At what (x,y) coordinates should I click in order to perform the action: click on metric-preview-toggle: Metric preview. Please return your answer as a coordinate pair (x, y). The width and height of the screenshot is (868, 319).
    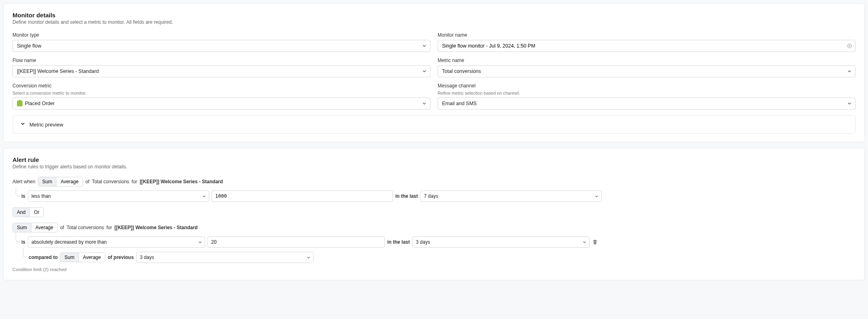
    Looking at the image, I should click on (434, 124).